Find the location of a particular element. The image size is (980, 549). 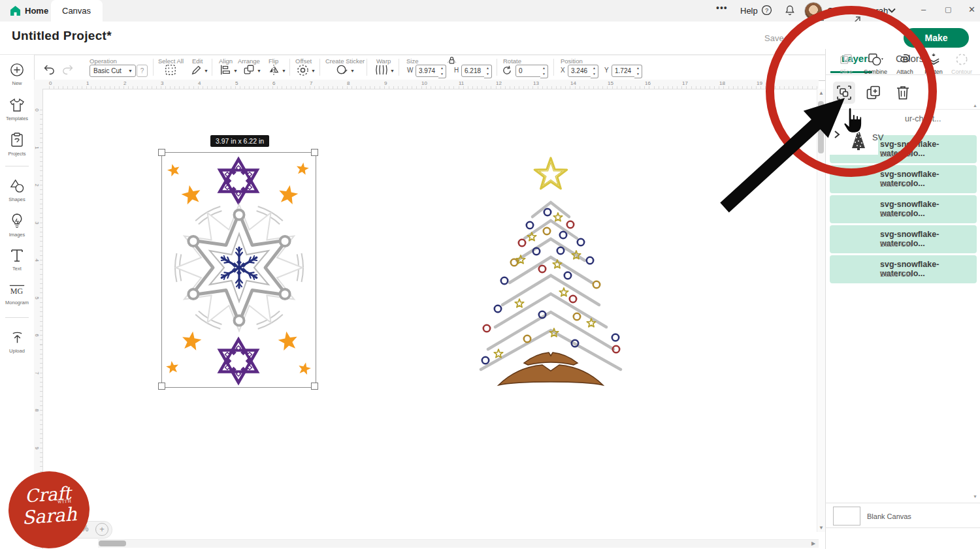

offset-caret: ▼ is located at coordinates (314, 71).